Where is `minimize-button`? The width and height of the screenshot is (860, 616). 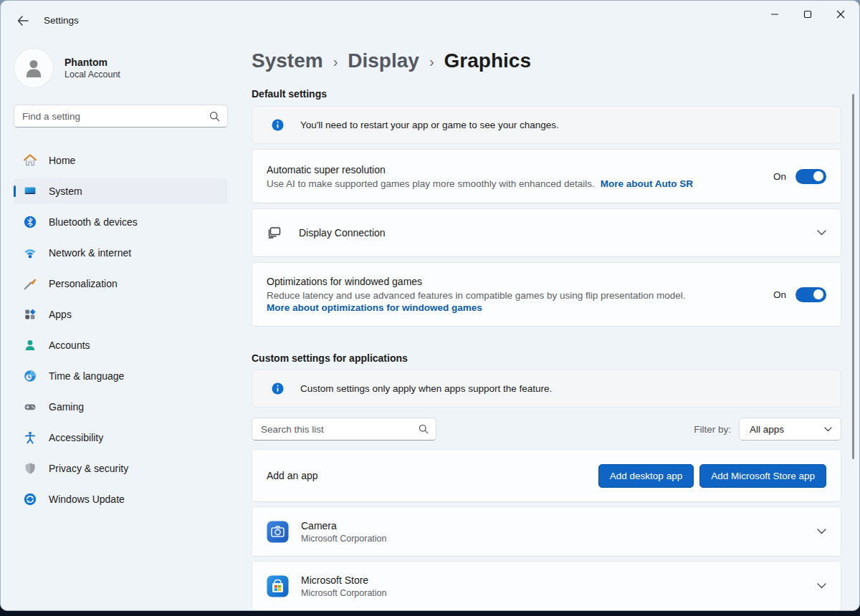
minimize-button is located at coordinates (775, 14).